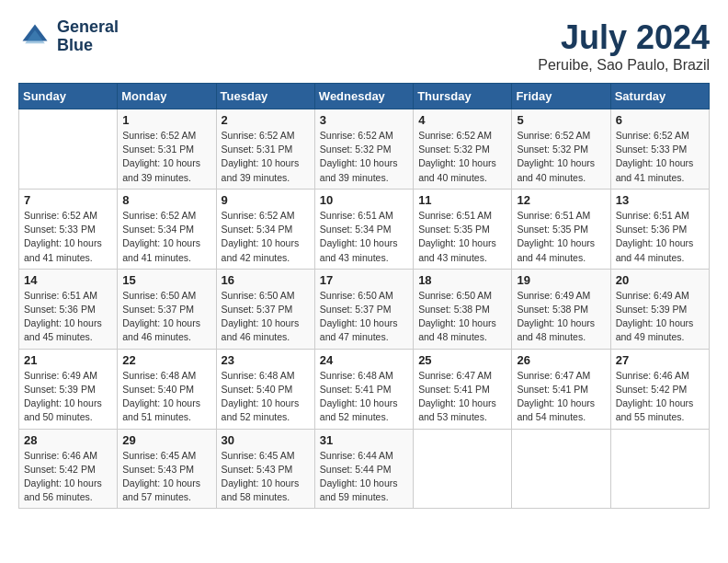  I want to click on day-number: 21, so click(68, 361).